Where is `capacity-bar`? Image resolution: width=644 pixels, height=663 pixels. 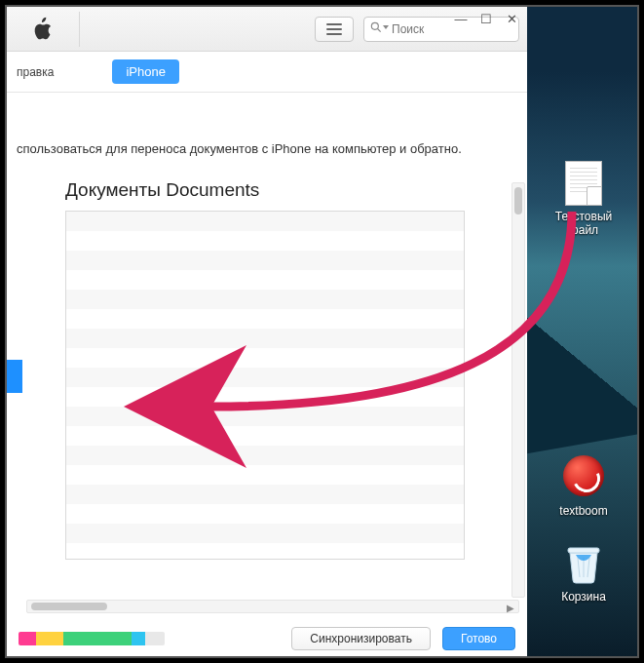
capacity-bar is located at coordinates (92, 639).